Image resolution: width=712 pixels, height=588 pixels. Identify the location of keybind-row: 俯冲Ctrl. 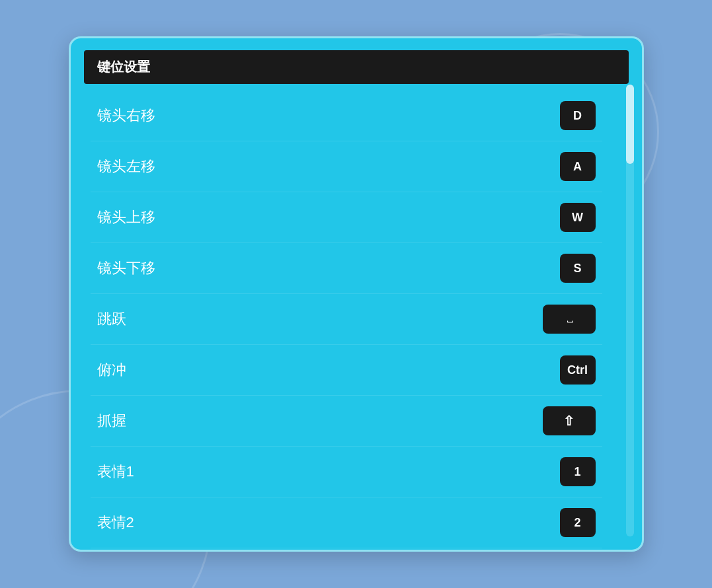
(346, 370).